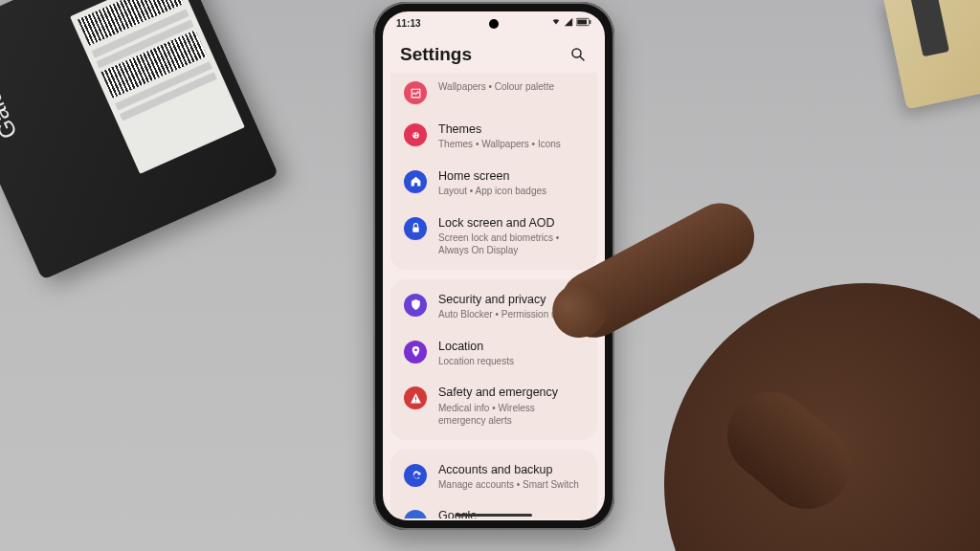 The height and width of the screenshot is (551, 980). What do you see at coordinates (494, 171) in the screenshot?
I see `settings-group: Wallpapers • Colour paletteThemesThemes …` at bounding box center [494, 171].